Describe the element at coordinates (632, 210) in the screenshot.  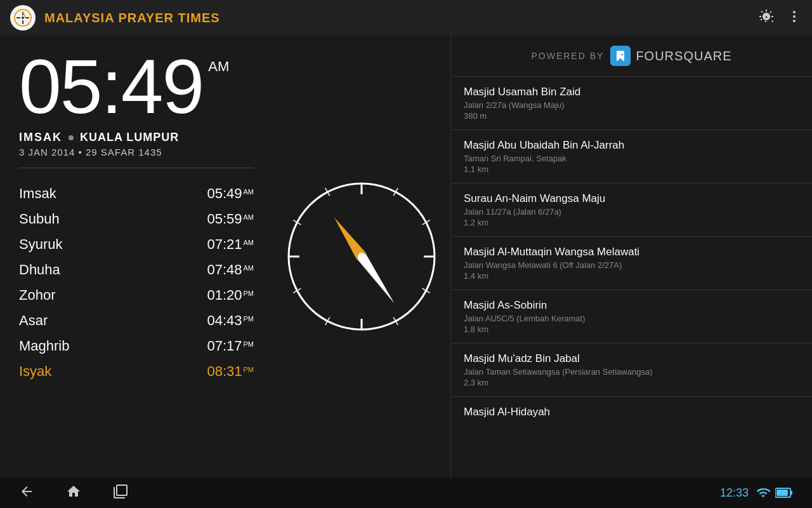
I see `mosque-item: Surau An-Naim Wangsa MajuJalan 11/27a (J…` at that location.